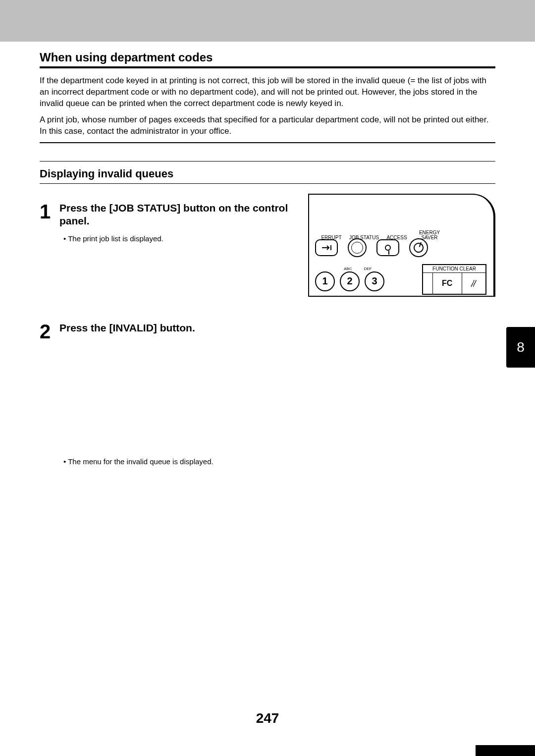 The width and height of the screenshot is (535, 756). I want to click on step-2-title: Press the [INVALID] button., so click(277, 328).